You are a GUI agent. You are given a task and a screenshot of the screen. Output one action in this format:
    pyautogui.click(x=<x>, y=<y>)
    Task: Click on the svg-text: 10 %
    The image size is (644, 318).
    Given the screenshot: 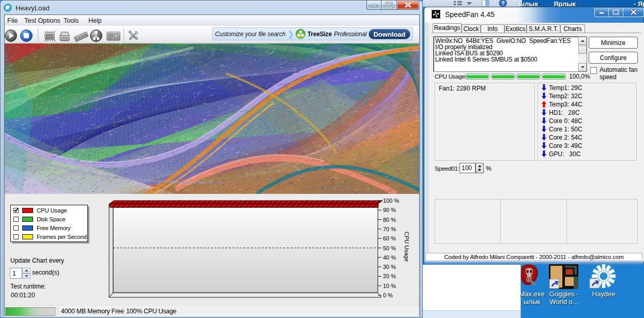 What is the action you would take?
    pyautogui.click(x=390, y=286)
    